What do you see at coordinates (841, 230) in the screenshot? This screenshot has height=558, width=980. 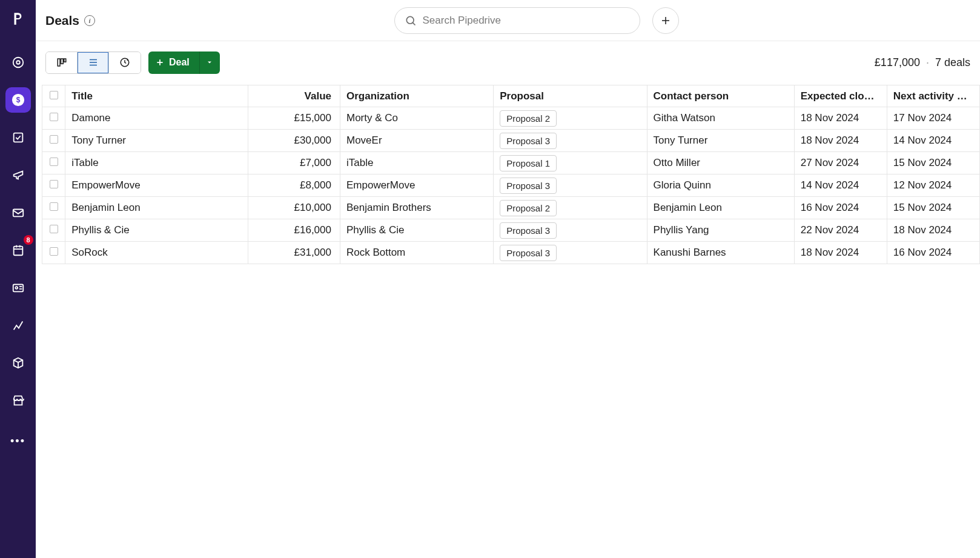 I see `cell-expected-close: 22 Nov 2024` at bounding box center [841, 230].